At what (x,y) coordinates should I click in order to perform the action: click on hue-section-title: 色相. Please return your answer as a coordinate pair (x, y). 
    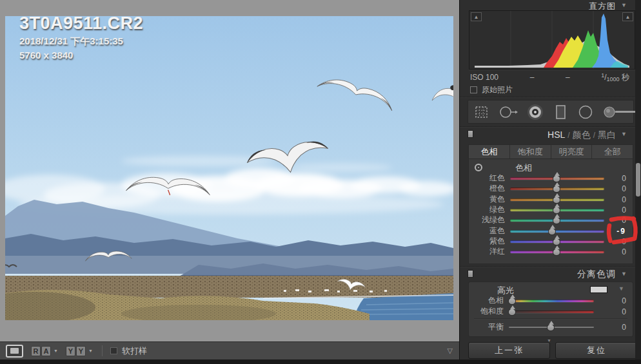
    Looking at the image, I should click on (524, 168).